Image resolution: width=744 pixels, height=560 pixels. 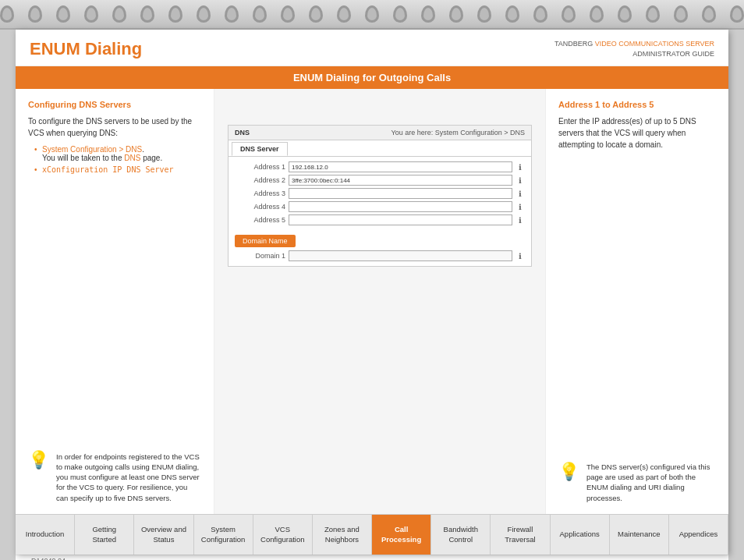 I want to click on tab-vcs-config: VCS Configuration, so click(x=283, y=535).